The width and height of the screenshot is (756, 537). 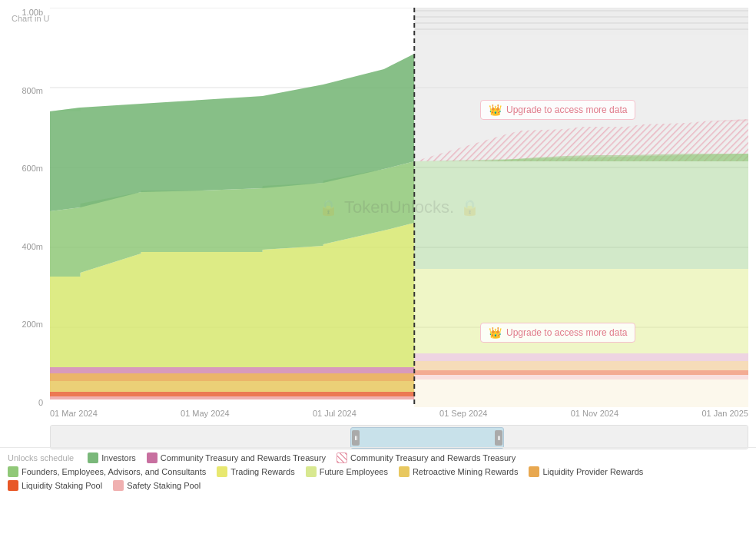 What do you see at coordinates (433, 458) in the screenshot?
I see `legend-label-community-hatch: Community Treasury and Rewards Treasury` at bounding box center [433, 458].